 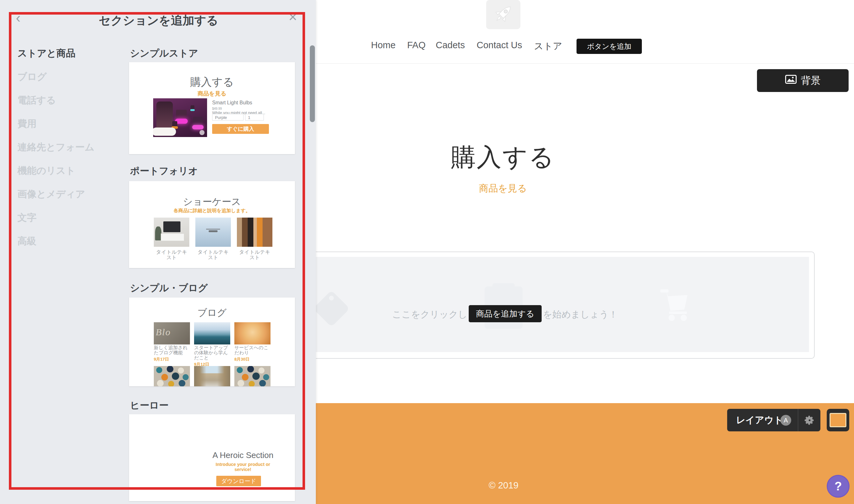 I want to click on nav-home: Home, so click(x=383, y=45).